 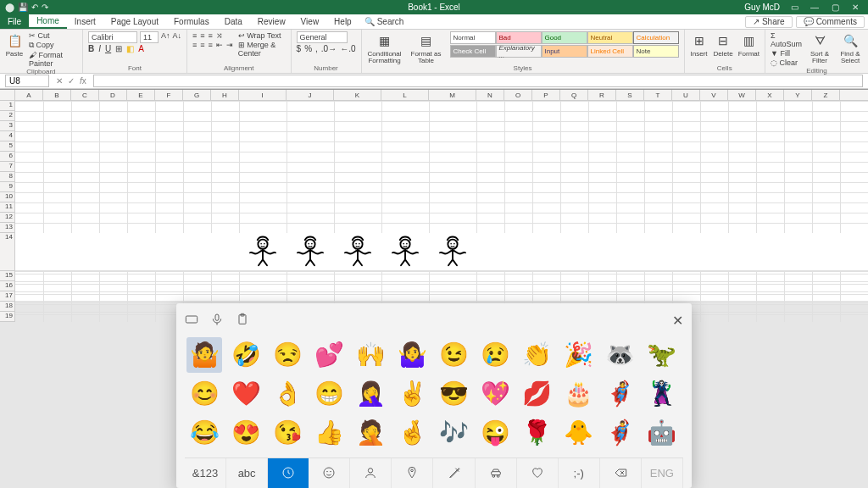 What do you see at coordinates (656, 37) in the screenshot?
I see `style-calculation: Calculation` at bounding box center [656, 37].